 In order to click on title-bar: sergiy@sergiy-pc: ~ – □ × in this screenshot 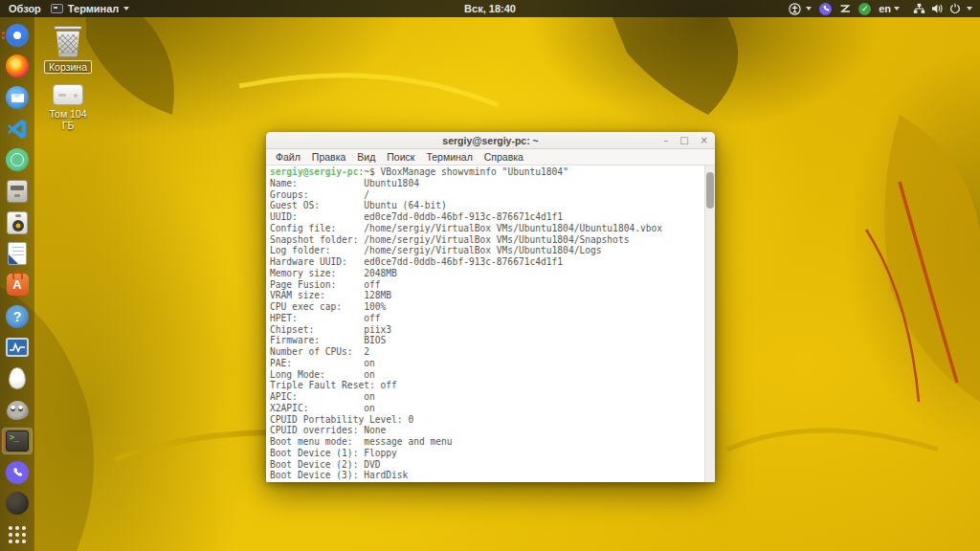, I will do `click(490, 141)`.